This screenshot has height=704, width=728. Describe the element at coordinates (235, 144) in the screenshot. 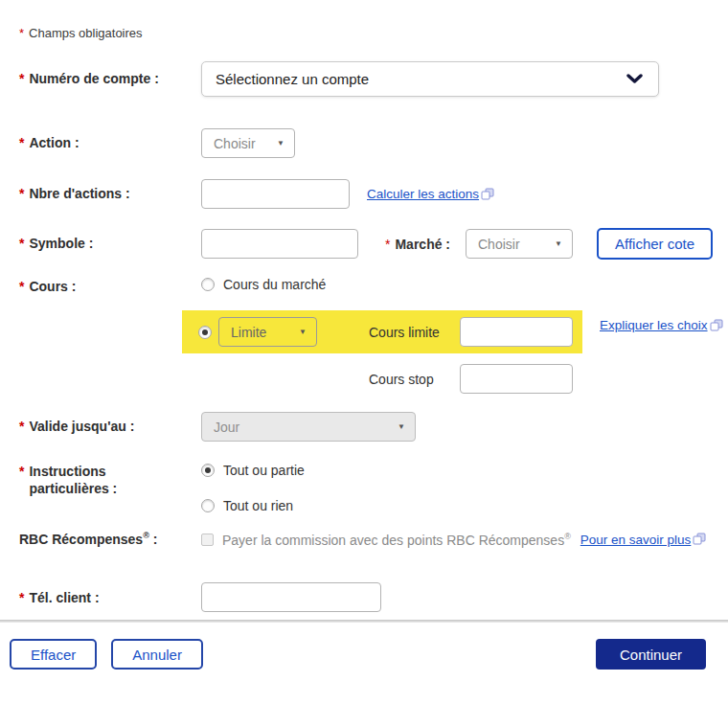

I see `action-select-value: Choisir` at that location.